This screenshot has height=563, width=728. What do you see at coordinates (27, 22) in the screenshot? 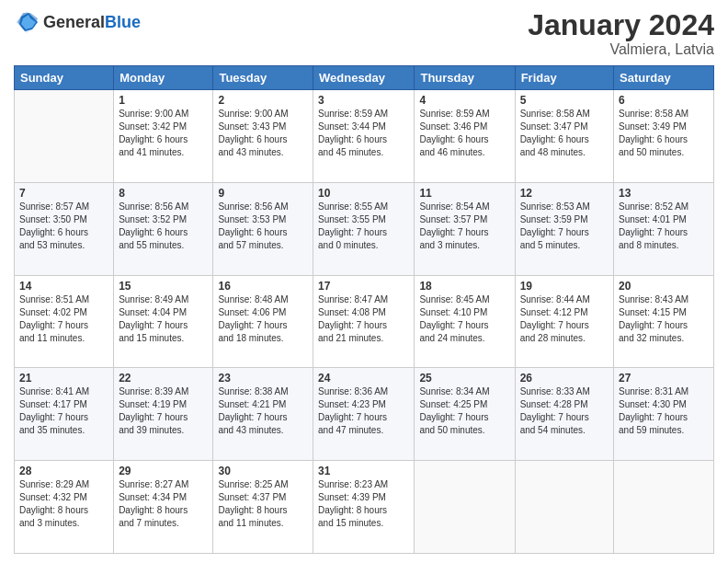
I see `logo-icon` at bounding box center [27, 22].